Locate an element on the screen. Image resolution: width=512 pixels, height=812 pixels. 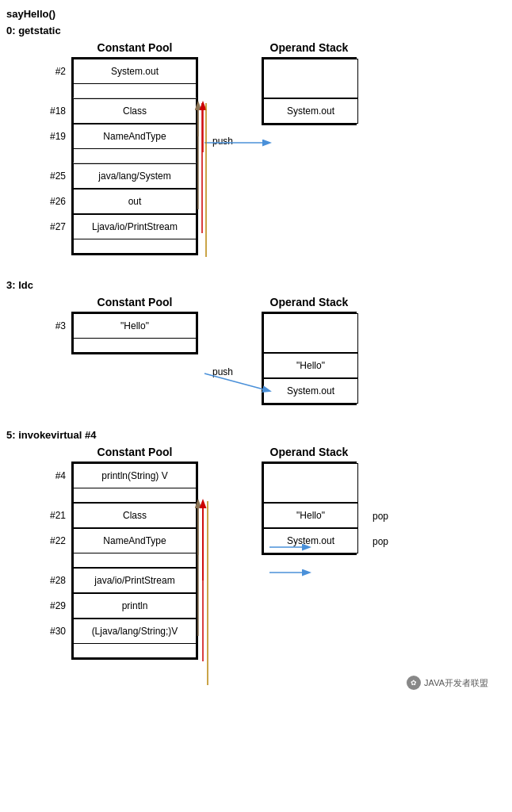
section1-stack-cell-sysout: System.out is located at coordinates (311, 111).